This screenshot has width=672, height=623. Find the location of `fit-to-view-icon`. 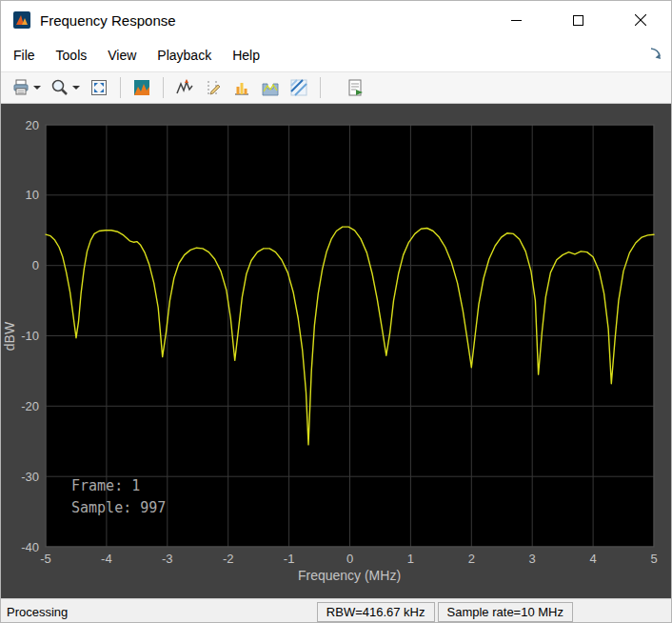

fit-to-view-icon is located at coordinates (99, 88).